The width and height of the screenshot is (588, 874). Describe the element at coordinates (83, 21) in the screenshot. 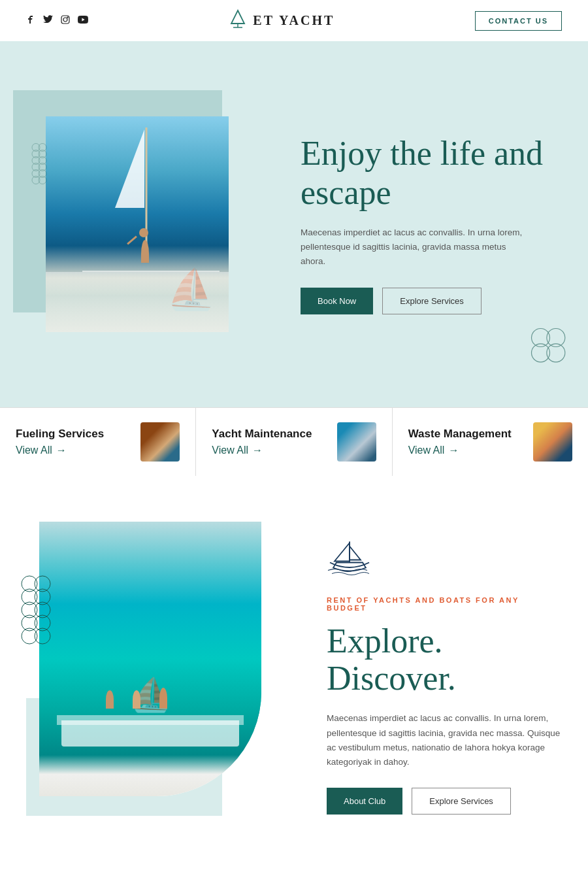

I see `youtube-icon` at that location.